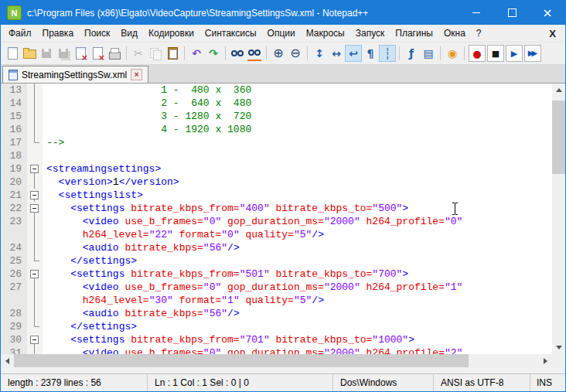  I want to click on editor-row: 30 <settings bitrate_kbps_from="701" bit…, so click(277, 340).